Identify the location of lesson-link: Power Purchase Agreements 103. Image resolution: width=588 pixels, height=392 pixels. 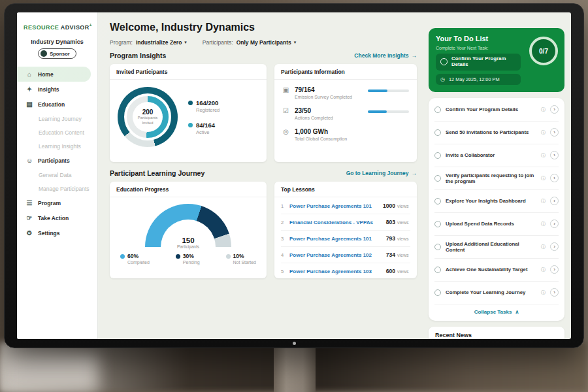
(338, 272).